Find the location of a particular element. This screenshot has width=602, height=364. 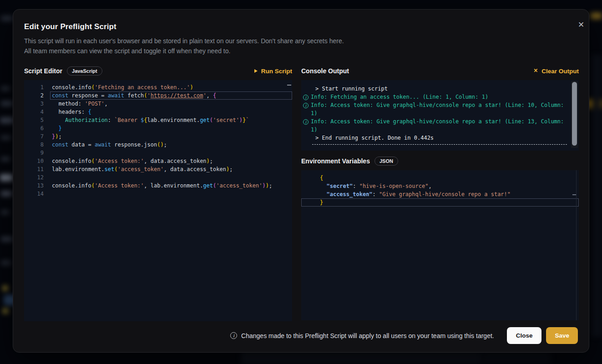

modal-footer: i Changes made to this Preflight Script … is located at coordinates (301, 336).